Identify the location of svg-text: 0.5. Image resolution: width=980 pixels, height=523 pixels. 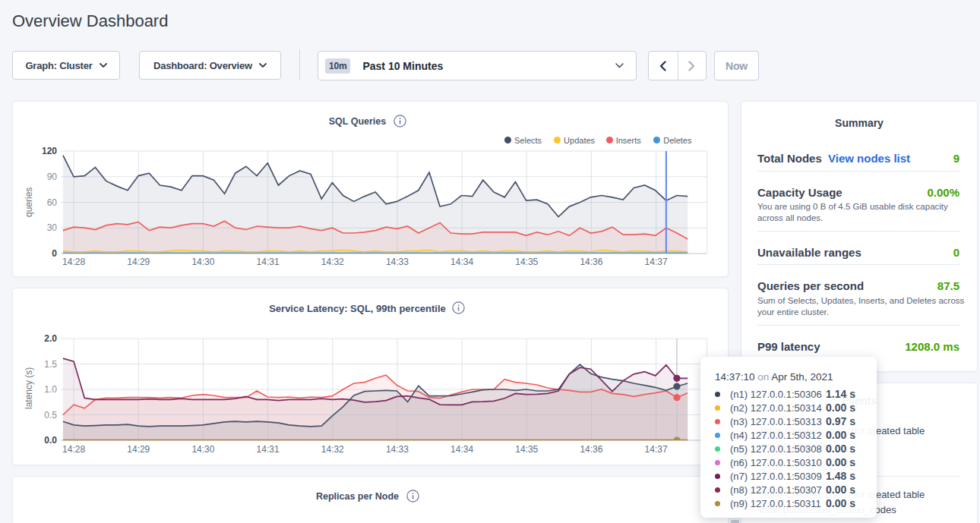
(50, 415).